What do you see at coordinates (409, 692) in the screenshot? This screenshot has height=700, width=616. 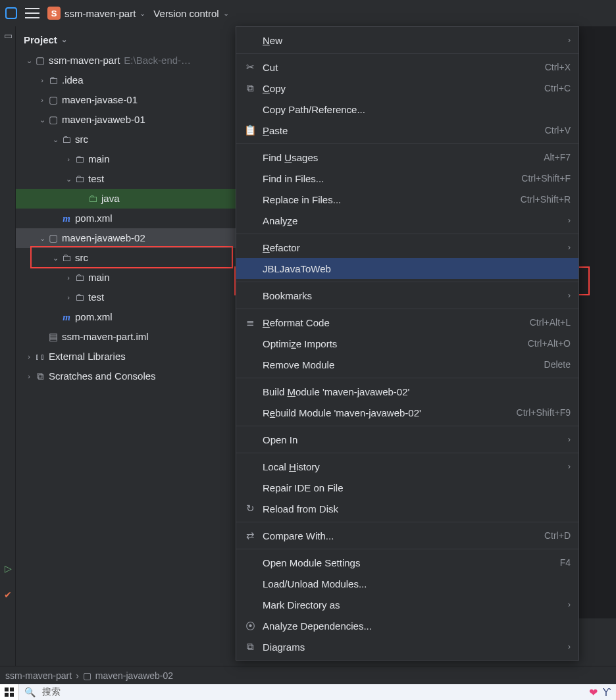 I see `taskbar-tray: ❤ Ƴ` at bounding box center [409, 692].